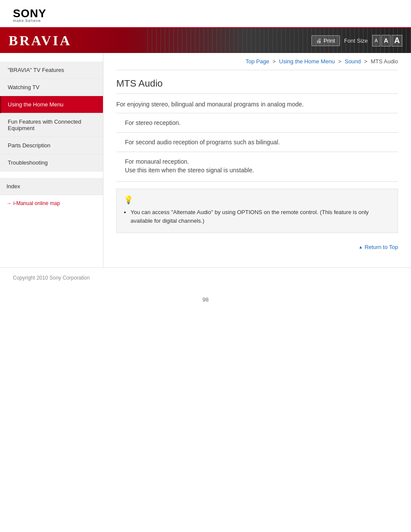  What do you see at coordinates (52, 187) in the screenshot?
I see `sidebar-item-index: Index` at bounding box center [52, 187].